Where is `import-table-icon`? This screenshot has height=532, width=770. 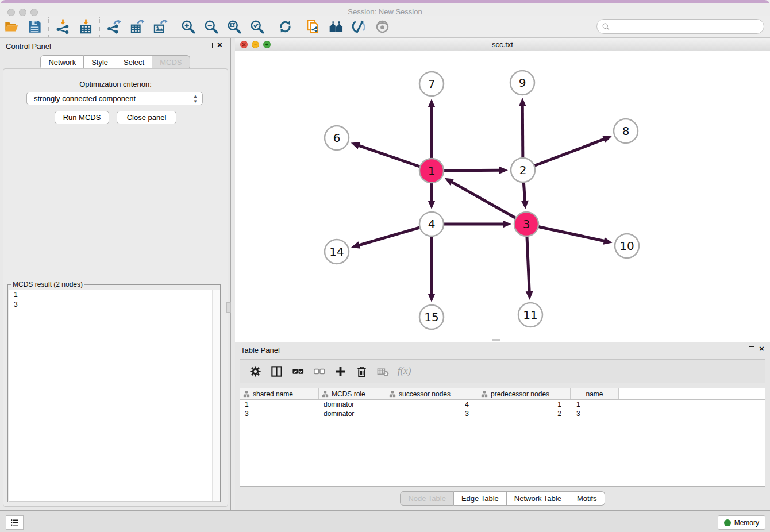 import-table-icon is located at coordinates (86, 26).